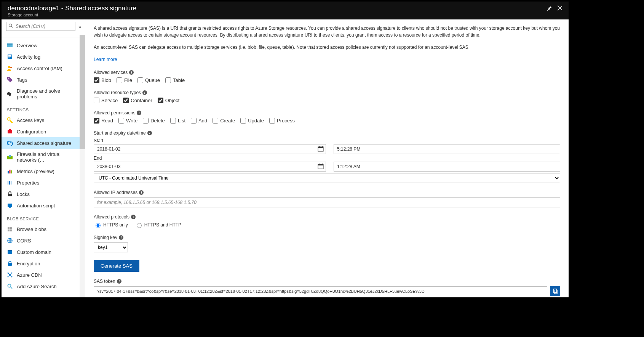 The image size is (644, 337). I want to click on checkbox-delete, so click(145, 120).